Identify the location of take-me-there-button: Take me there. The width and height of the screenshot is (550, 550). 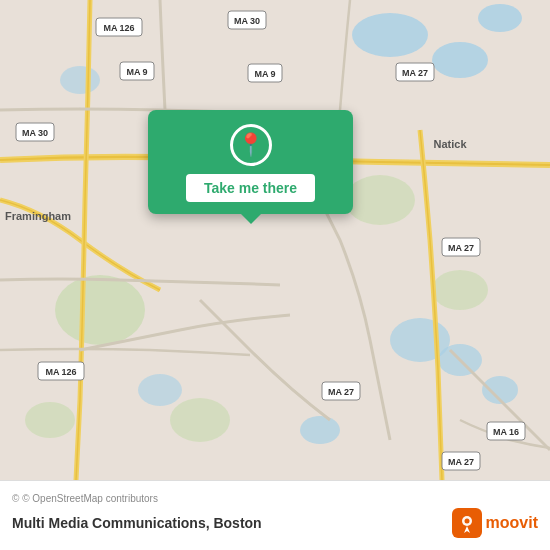
(250, 188).